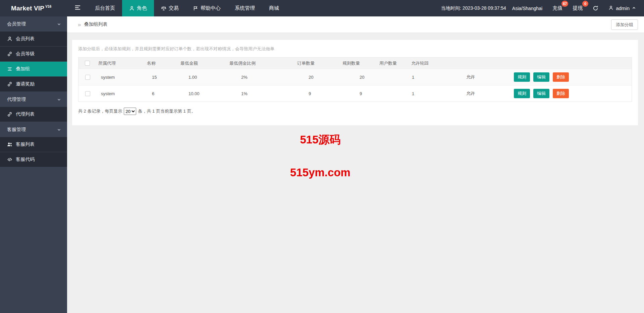 This screenshot has height=313, width=644. What do you see at coordinates (622, 8) in the screenshot?
I see `user-menu: admin` at bounding box center [622, 8].